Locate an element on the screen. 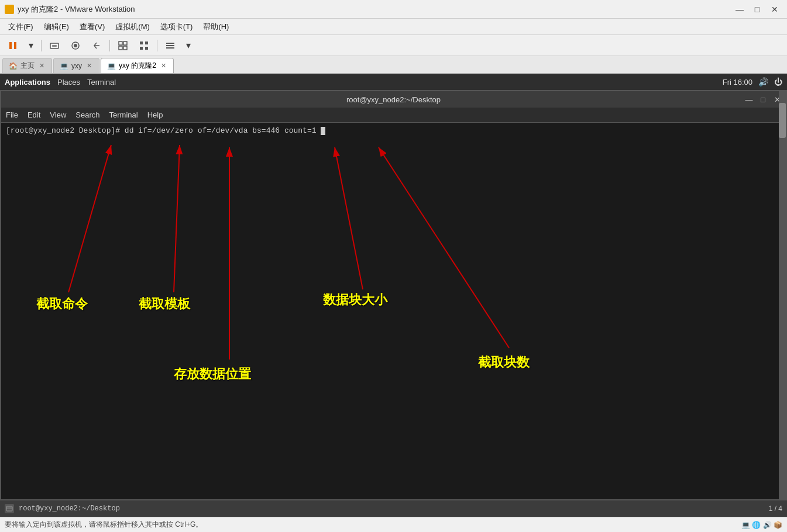  tab-yxy: 💻 yxy ✕ is located at coordinates (76, 65).